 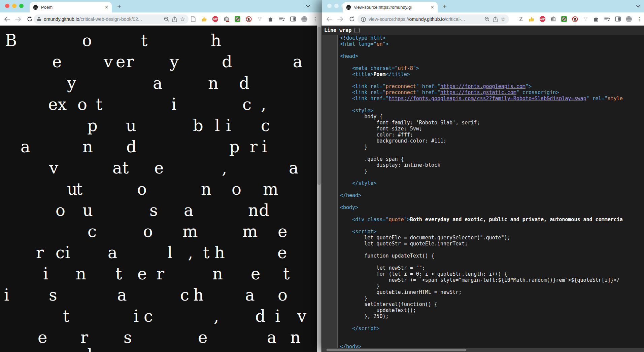 What do you see at coordinates (483, 147) in the screenshot?
I see `source-line: 19 }` at bounding box center [483, 147].